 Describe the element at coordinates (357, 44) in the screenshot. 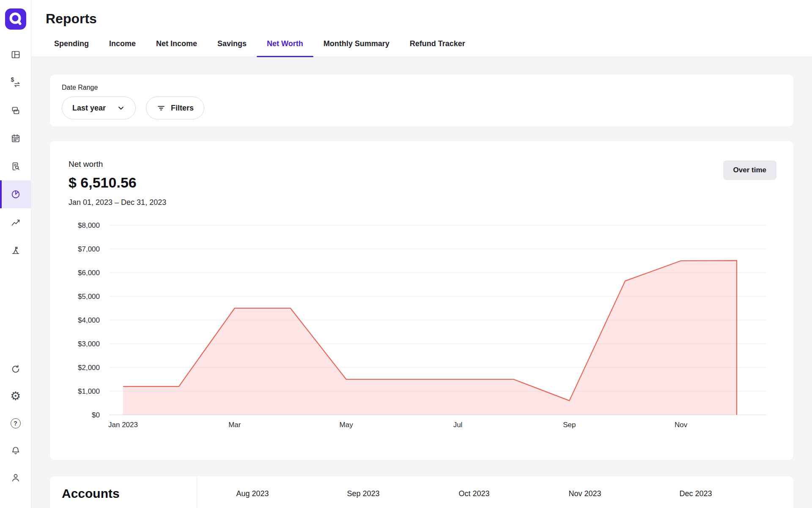

I see `tab-monthly-summary: Monthly Summary` at that location.